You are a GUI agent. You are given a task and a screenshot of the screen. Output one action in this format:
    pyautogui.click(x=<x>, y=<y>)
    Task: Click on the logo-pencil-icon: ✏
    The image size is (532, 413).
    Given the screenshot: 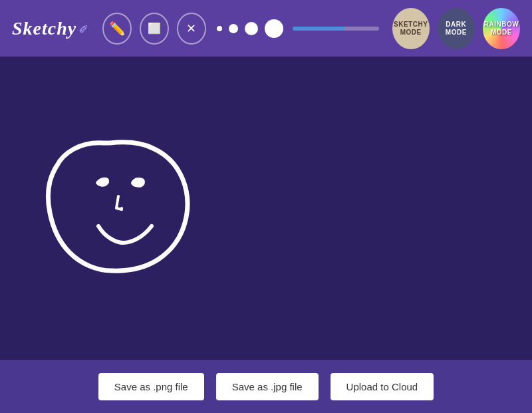 What is the action you would take?
    pyautogui.click(x=84, y=28)
    